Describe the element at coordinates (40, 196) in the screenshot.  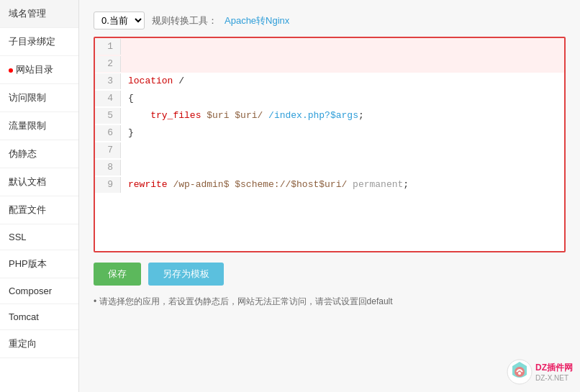
I see `sidebar: 域名管理 子目录绑定 网站目录 访问限制 流量限制 伪静态 默认文档 配置文件 …` at that location.